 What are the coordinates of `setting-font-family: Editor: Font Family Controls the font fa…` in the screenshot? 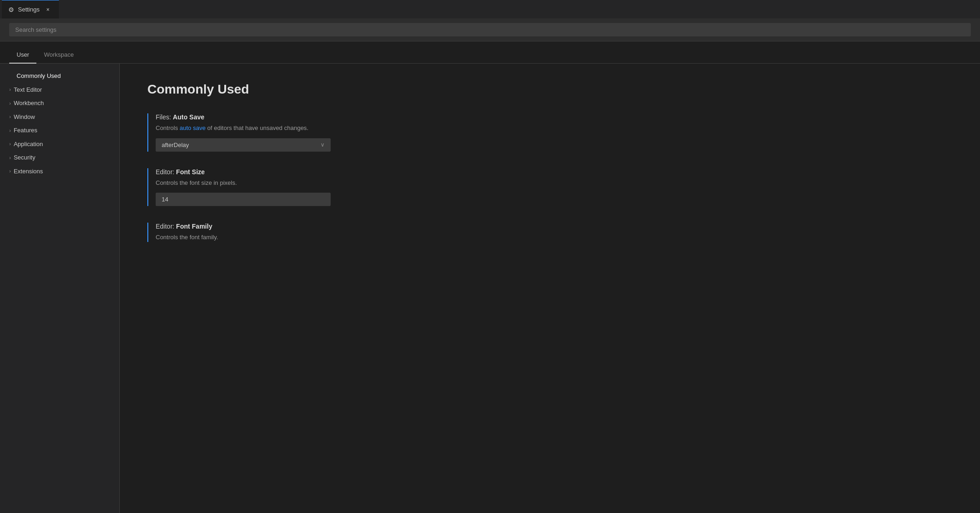 It's located at (550, 232).